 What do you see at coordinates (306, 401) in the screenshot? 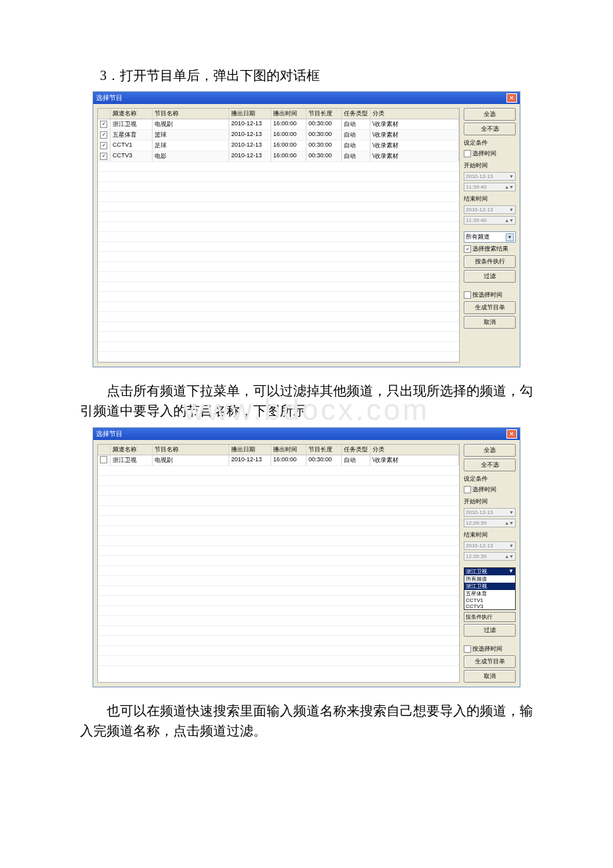
I see `paragraph-1: 点击所有频道下拉菜单，可以过滤掉其他频道，只出现所选择的频道，勾引频道中要导入的…` at bounding box center [306, 401].